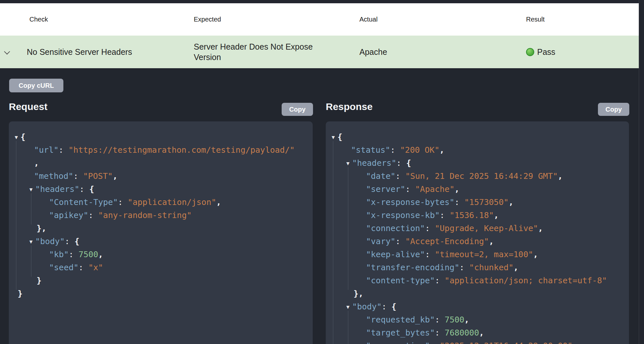  What do you see at coordinates (369, 20) in the screenshot?
I see `column-header-actual: Actual` at bounding box center [369, 20].